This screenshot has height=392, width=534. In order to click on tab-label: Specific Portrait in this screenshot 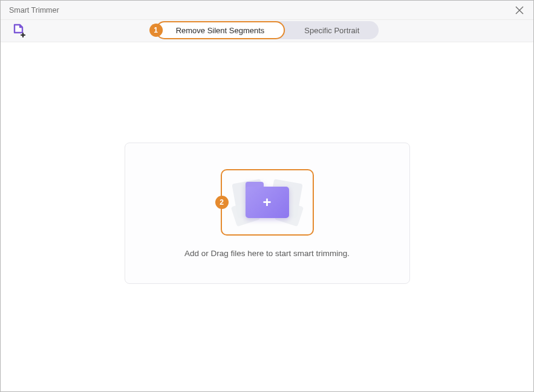, I will do `click(331, 30)`.